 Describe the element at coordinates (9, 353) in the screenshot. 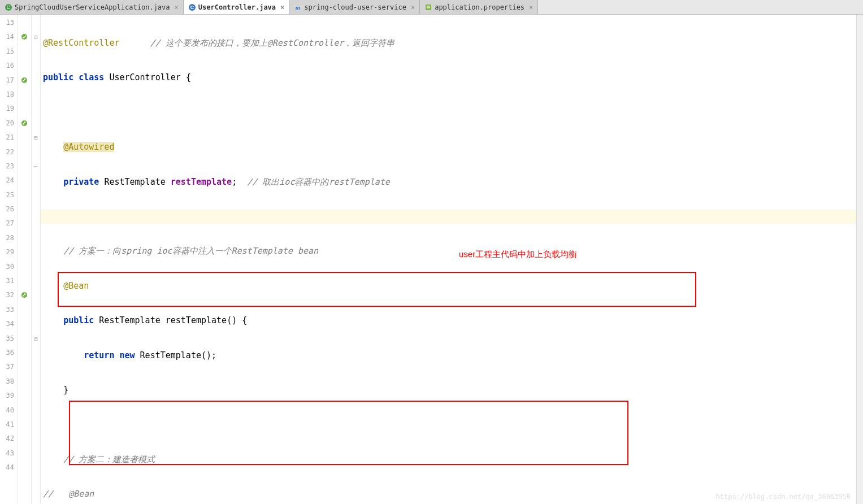

I see `line-number: 36` at that location.